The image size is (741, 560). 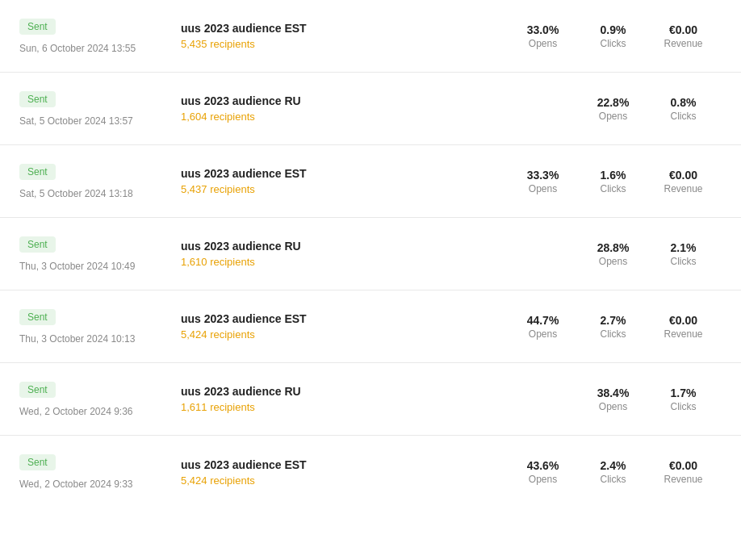 What do you see at coordinates (622, 36) in the screenshot?
I see `stats-col: 33.0%Opens0.9%Clicks€0.00Revenue` at bounding box center [622, 36].